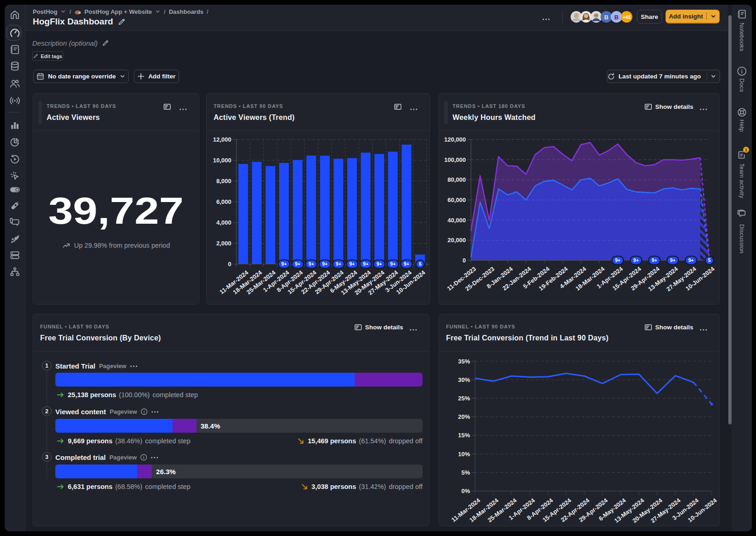 This screenshot has height=536, width=756. Describe the element at coordinates (626, 18) in the screenshot. I see `svg-text: +45` at that location.